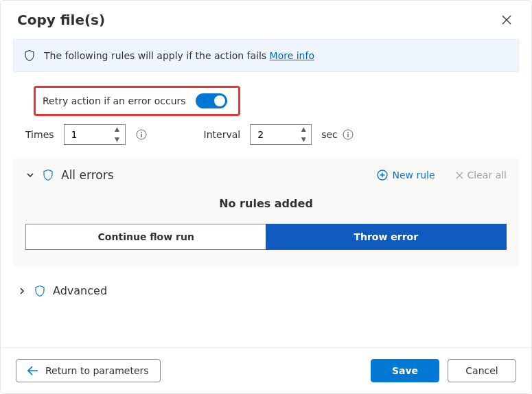  What do you see at coordinates (61, 20) in the screenshot?
I see `dialog-title: Copy file(s)` at bounding box center [61, 20].